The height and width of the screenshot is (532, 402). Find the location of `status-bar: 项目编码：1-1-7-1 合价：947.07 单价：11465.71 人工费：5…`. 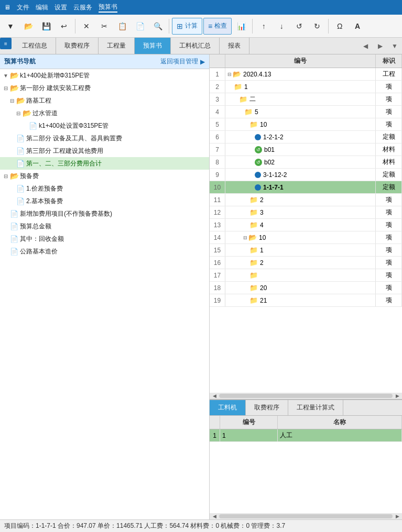

status-bar: 项目编码：1-1-7-1 合价：947.07 单价：11465.71 人工费：5… is located at coordinates (201, 526).